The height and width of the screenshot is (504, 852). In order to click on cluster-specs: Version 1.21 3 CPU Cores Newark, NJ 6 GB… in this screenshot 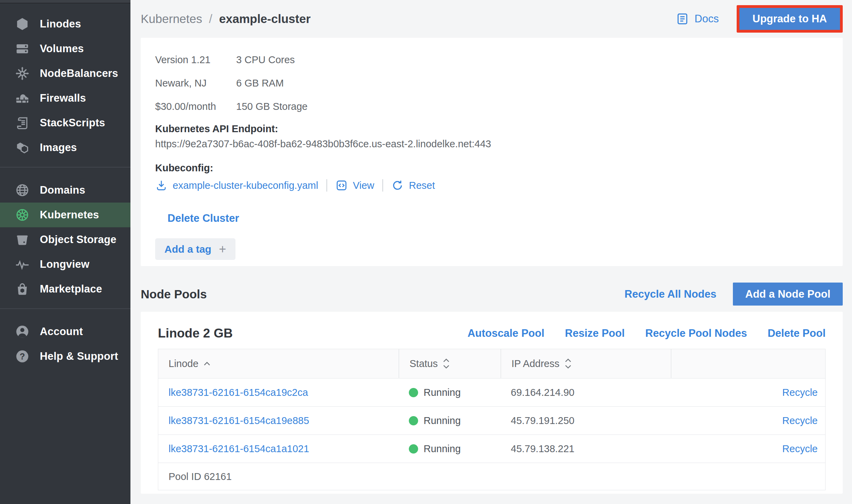, I will do `click(492, 83)`.